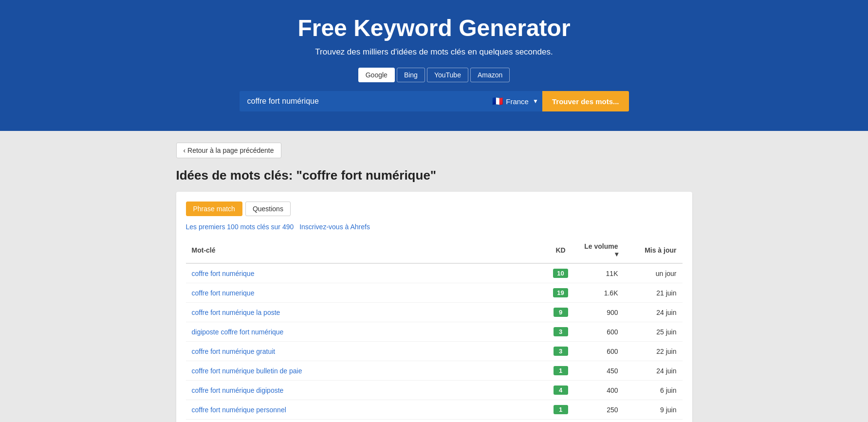  What do you see at coordinates (366, 390) in the screenshot?
I see `cell-keyword: coffre fort numérique digiposte` at bounding box center [366, 390].